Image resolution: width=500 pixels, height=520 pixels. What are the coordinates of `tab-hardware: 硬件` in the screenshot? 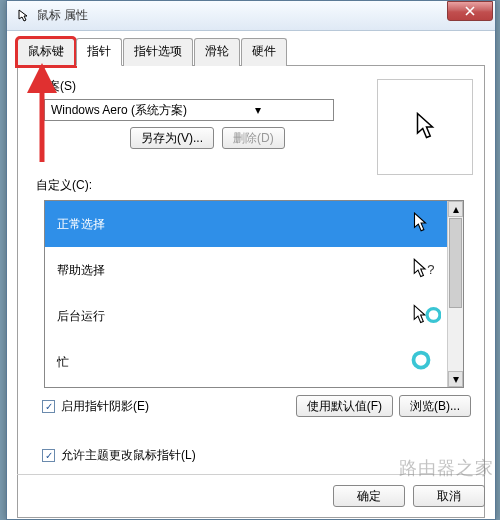 It's located at (264, 52).